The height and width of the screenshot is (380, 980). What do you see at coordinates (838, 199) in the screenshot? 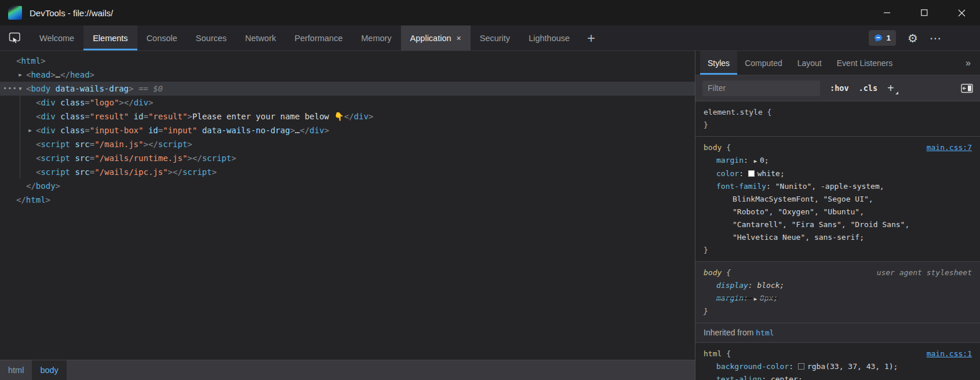
I see `css-rule-body: main.css:7body {margin: ▶0;color: white;…` at bounding box center [838, 199].